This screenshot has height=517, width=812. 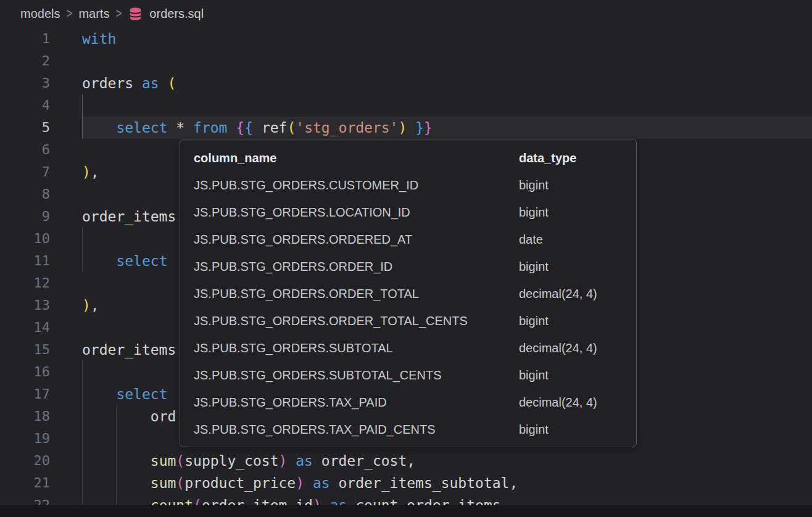 What do you see at coordinates (25, 105) in the screenshot?
I see `line-number: 4` at bounding box center [25, 105].